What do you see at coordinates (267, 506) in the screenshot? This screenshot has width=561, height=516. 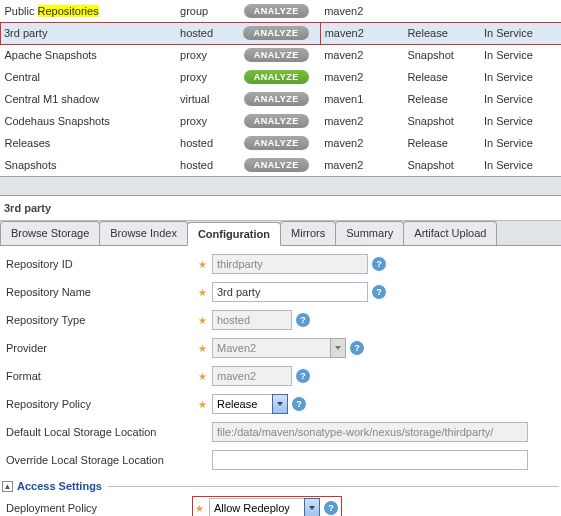 I see `highlight-rect: ★ ?` at bounding box center [267, 506].